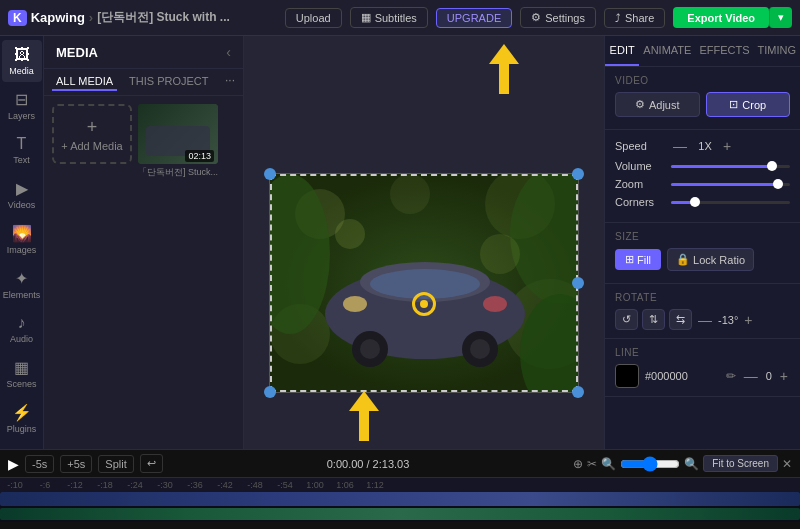 The height and width of the screenshot is (529, 800). I want to click on tl-zoom-in-button: 🔍, so click(692, 464).